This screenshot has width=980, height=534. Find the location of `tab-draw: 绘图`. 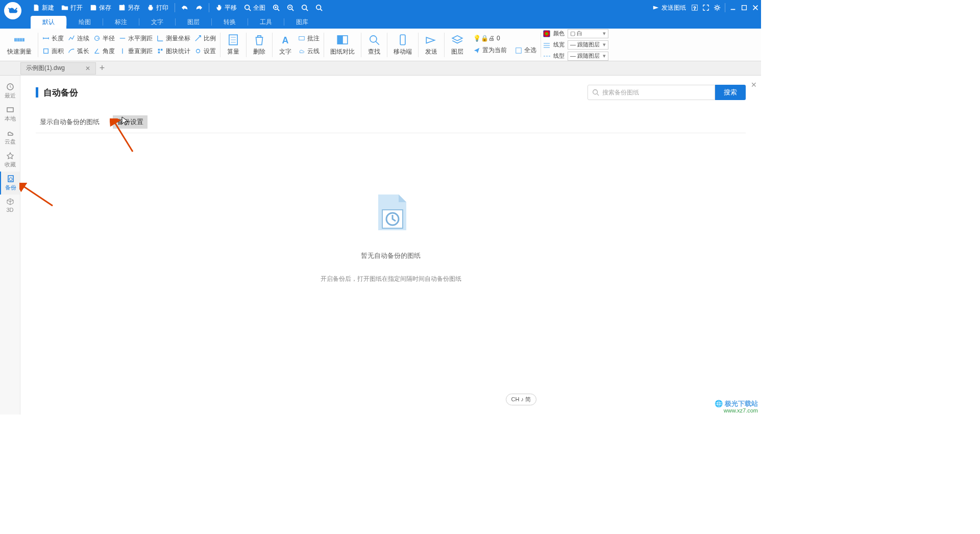

tab-draw: 绘图 is located at coordinates (85, 22).